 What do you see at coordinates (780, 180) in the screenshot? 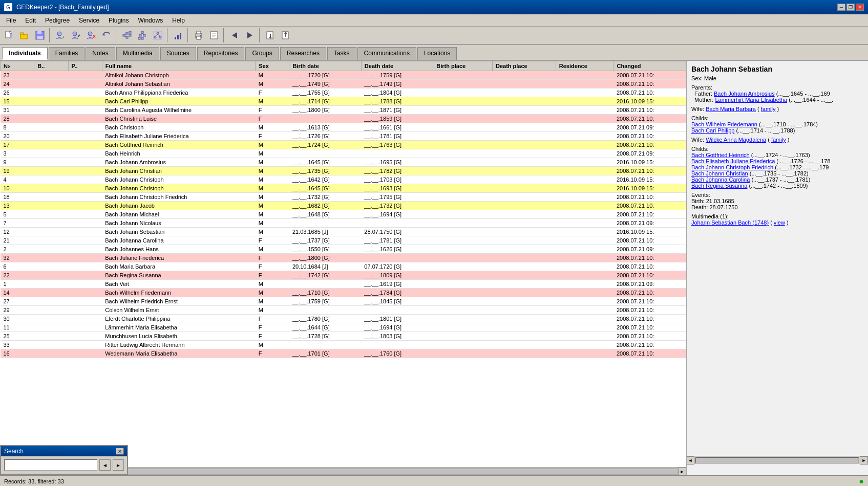
I see `child2-5-dates: (...__.1737 - ...__.1781)` at bounding box center [780, 180].